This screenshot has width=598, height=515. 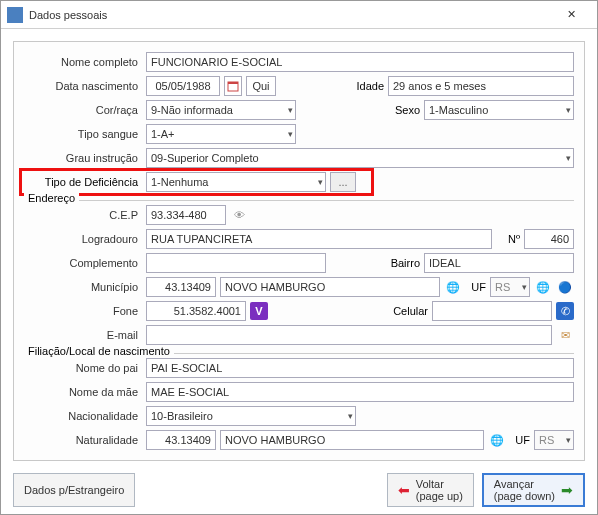 I want to click on data-nasc-input, so click(x=183, y=86).